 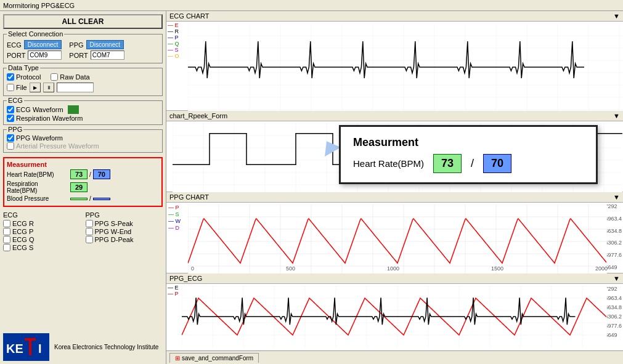 What do you see at coordinates (174, 218) in the screenshot?
I see `ppg-chart-legend: — P — S — W — D` at bounding box center [174, 218].